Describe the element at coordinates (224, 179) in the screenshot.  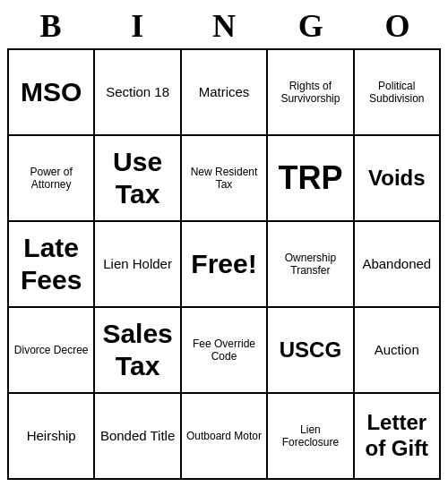
I see `cell-text-7: New Resident Tax` at that location.